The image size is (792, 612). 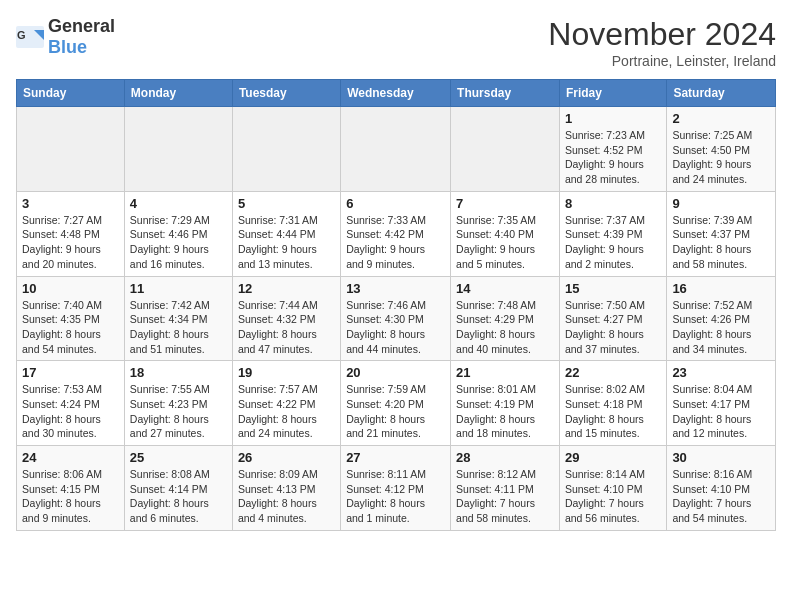 What do you see at coordinates (662, 61) in the screenshot?
I see `location-subtitle: Portraine, Leinster, Ireland` at bounding box center [662, 61].